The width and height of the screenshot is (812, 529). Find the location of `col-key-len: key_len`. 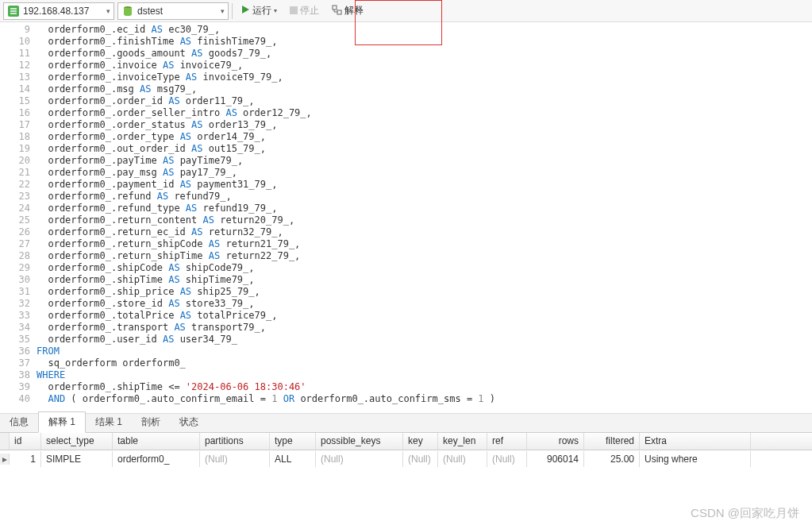

col-key-len: key_len is located at coordinates (463, 442).